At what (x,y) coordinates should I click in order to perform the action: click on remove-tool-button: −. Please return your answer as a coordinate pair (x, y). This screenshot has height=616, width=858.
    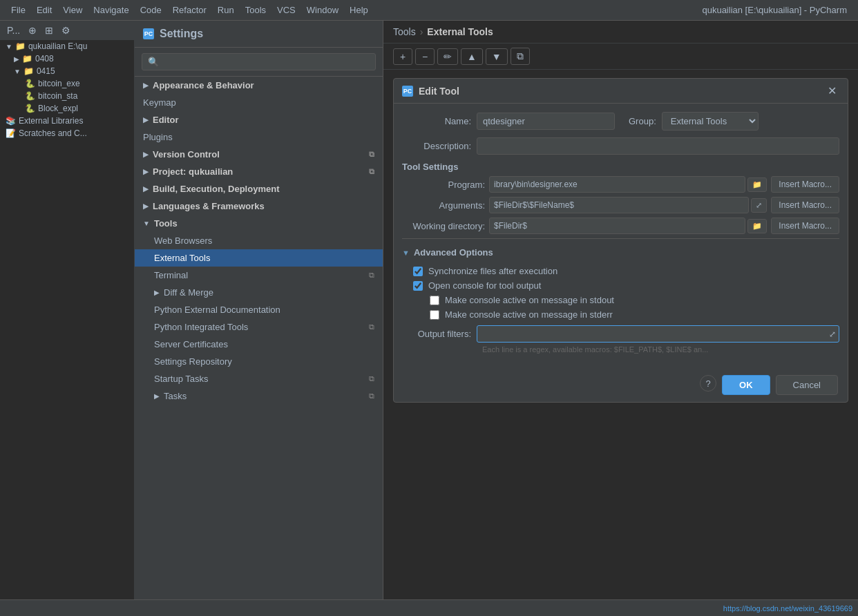
    Looking at the image, I should click on (425, 57).